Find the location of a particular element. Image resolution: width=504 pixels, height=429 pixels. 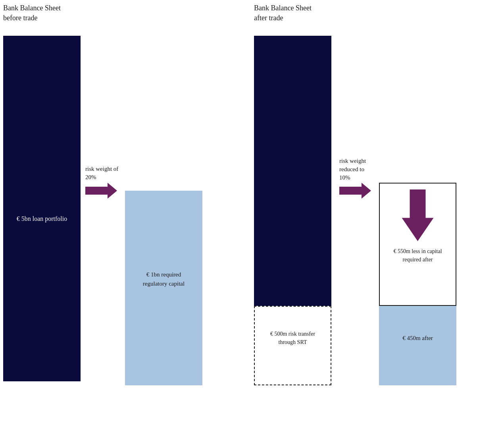

right-arrow-shape-after is located at coordinates (355, 191).